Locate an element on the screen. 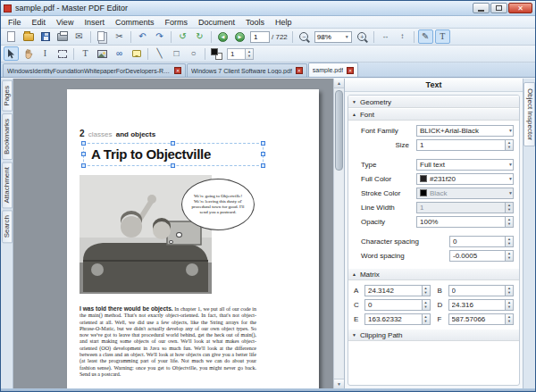 Image resolution: width=536 pixels, height=392 pixels. menu-edit: Edit is located at coordinates (39, 22).